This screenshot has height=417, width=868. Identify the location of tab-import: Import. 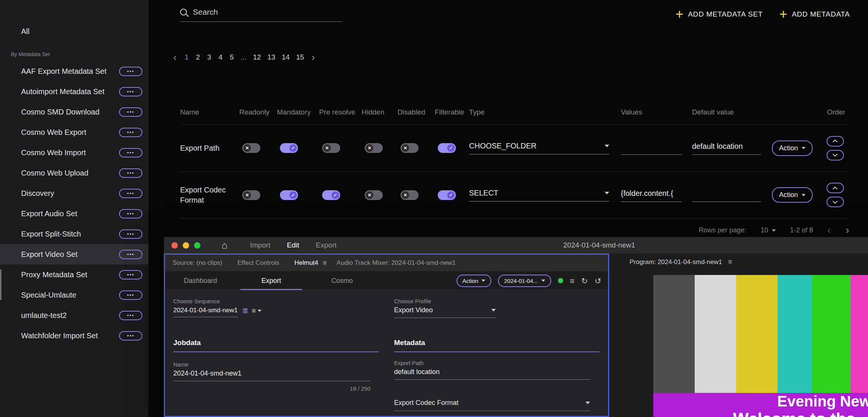
(260, 245).